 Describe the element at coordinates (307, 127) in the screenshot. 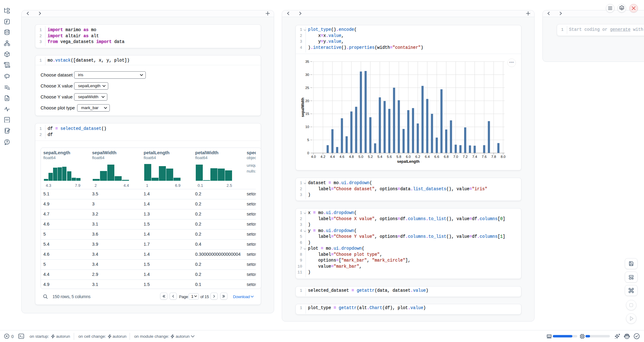

I see `svg-text: 10` at that location.